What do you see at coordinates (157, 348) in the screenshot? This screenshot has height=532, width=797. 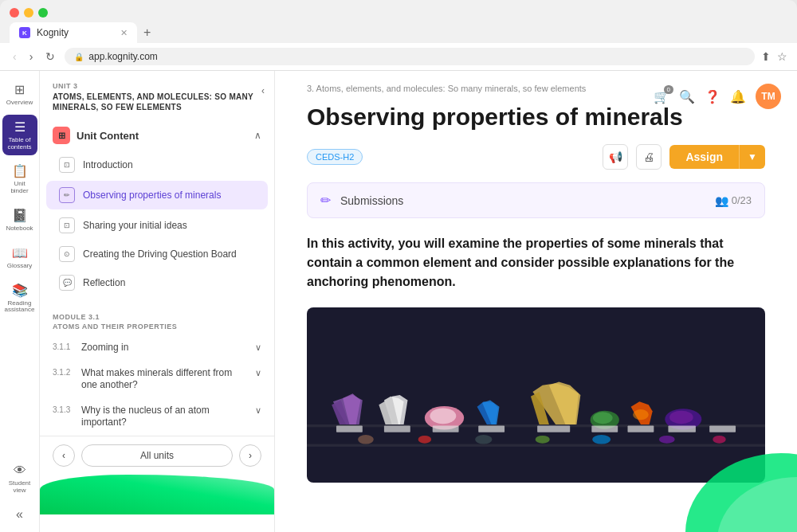 I see `module-item-311: 3.1.1 Zooming in ∨` at bounding box center [157, 348].